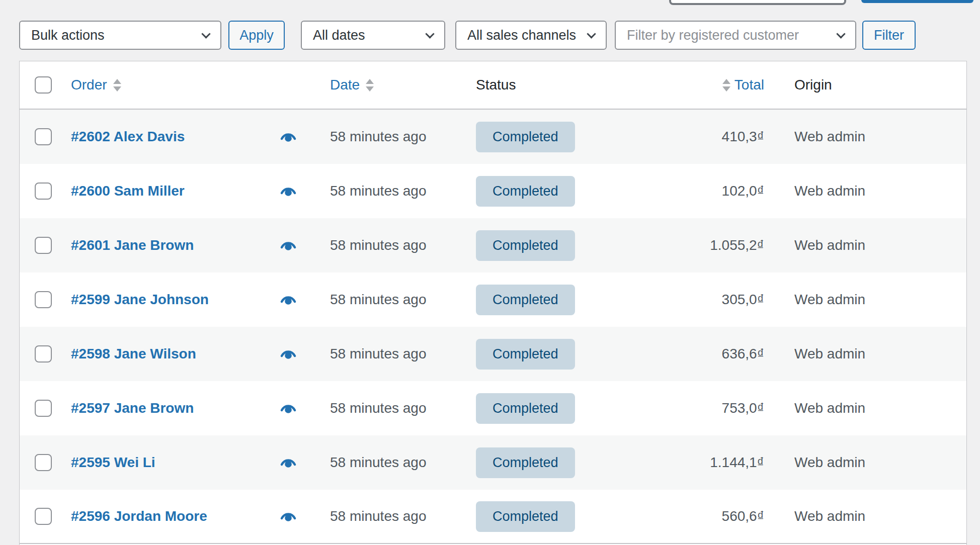 The height and width of the screenshot is (545, 980). I want to click on order-link: #2600 Sam Miller, so click(128, 191).